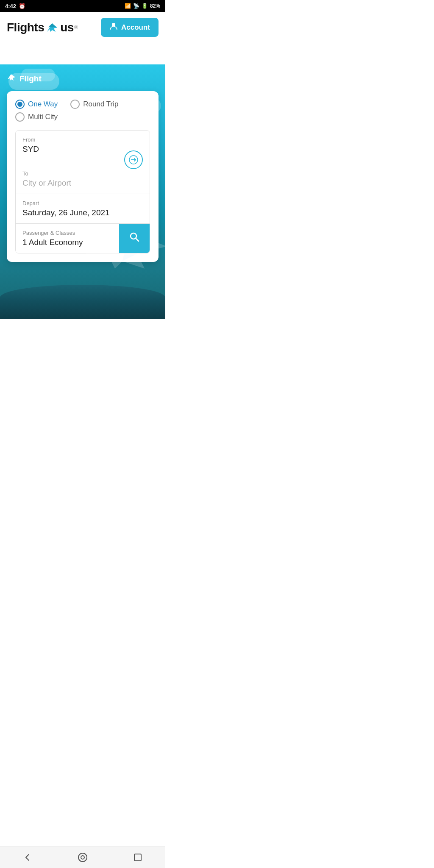 Image resolution: width=434 pixels, height=868 pixels. I want to click on logo-text-suffix: us, so click(67, 28).